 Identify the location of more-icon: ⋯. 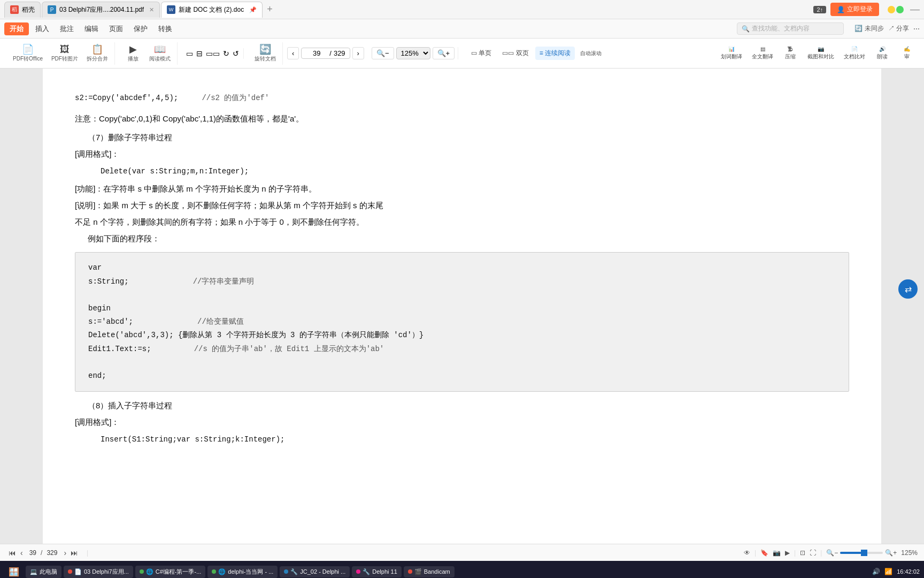
(917, 29).